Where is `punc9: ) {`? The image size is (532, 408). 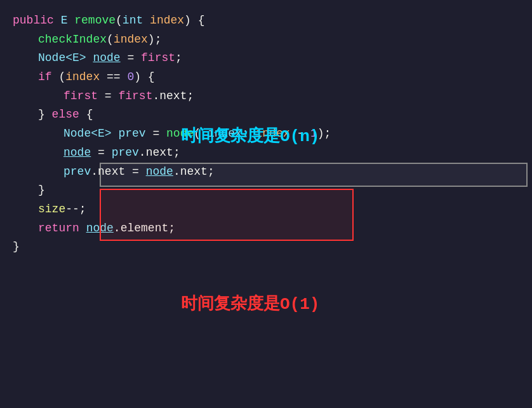
punc9: ) { is located at coordinates (144, 78).